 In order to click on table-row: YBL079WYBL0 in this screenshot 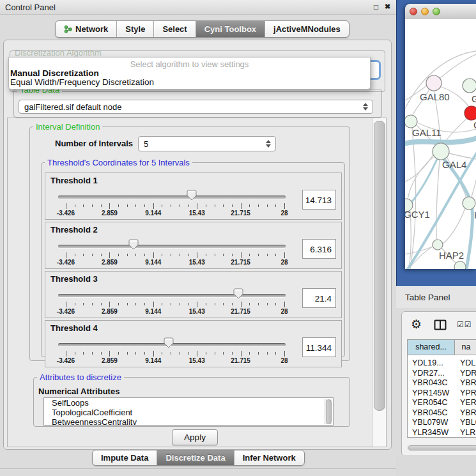, I will do `click(442, 423)`.